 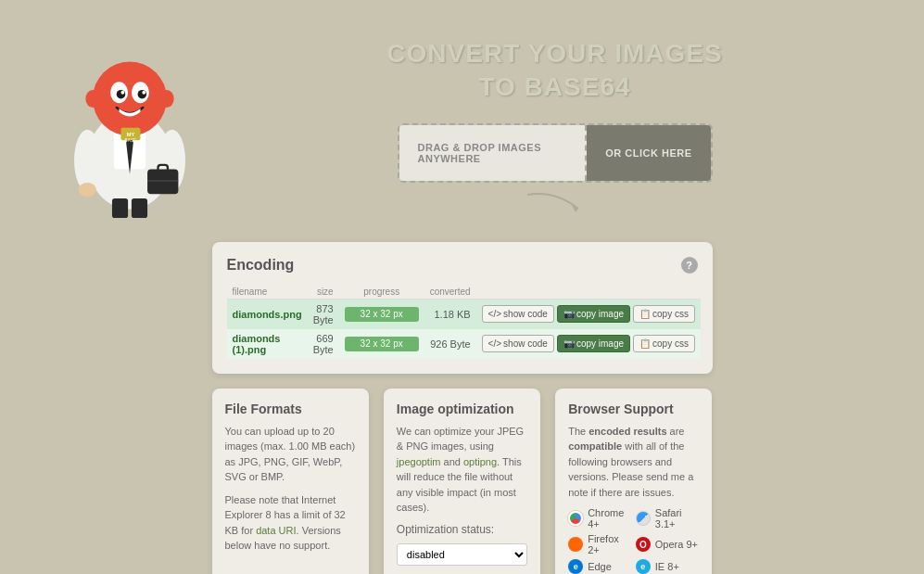 What do you see at coordinates (634, 481) in the screenshot?
I see `browser-support-panel: Browser Support The encoded results are …` at bounding box center [634, 481].